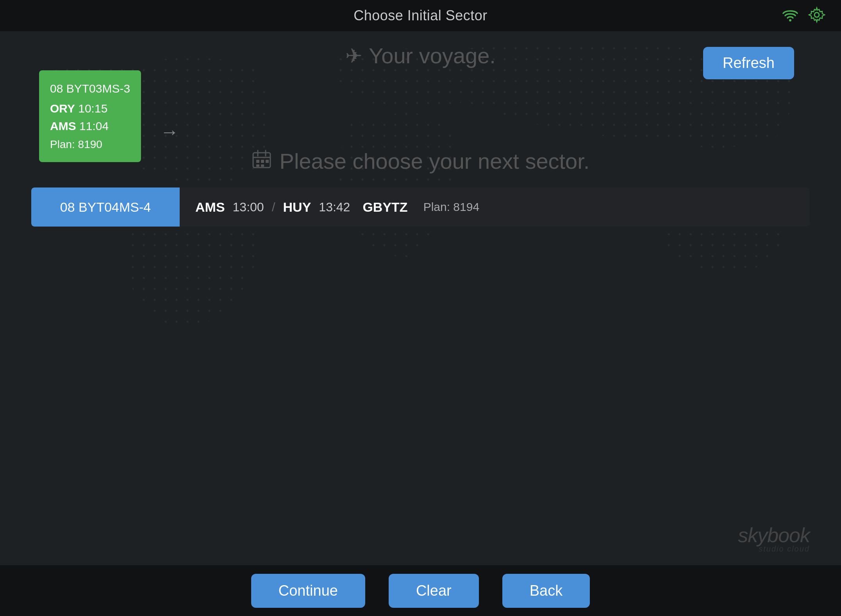 Image resolution: width=841 pixels, height=616 pixels. I want to click on calendar-icon, so click(262, 161).